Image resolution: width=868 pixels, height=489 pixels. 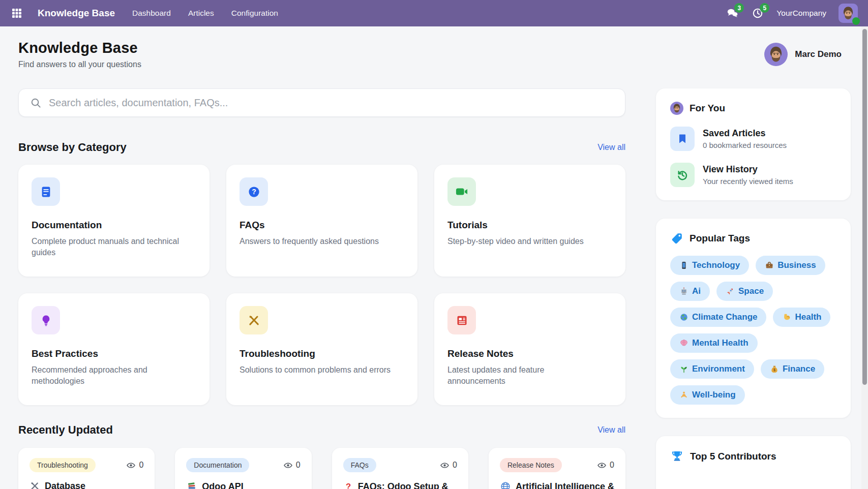 I want to click on category-title: FAQs, so click(x=322, y=225).